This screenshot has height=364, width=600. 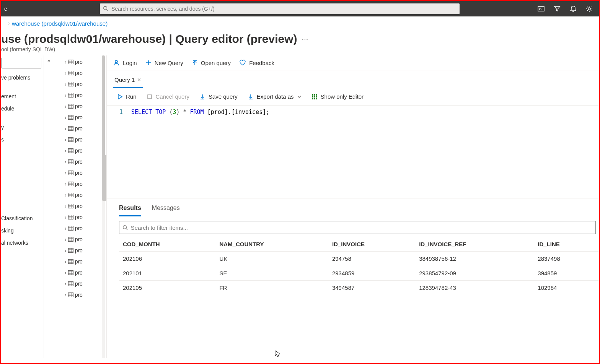 I want to click on table-row: 202106UK294758384938756-122837498, so click(x=359, y=259).